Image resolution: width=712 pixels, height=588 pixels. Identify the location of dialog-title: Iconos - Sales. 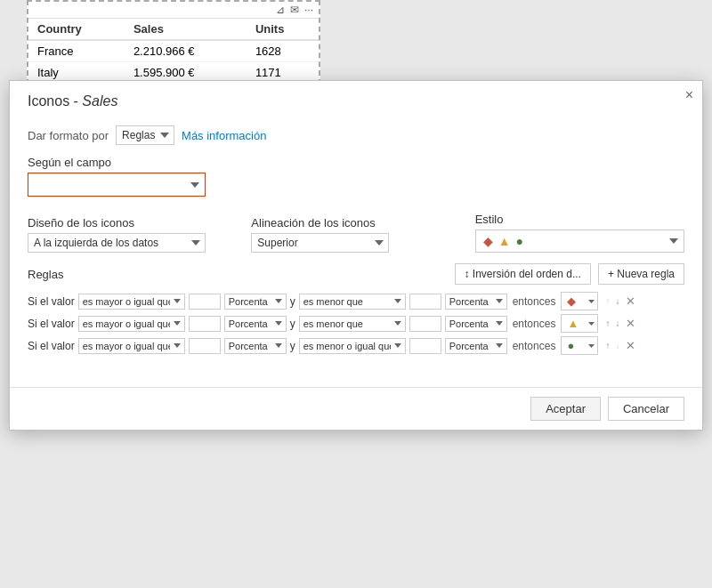
(356, 100).